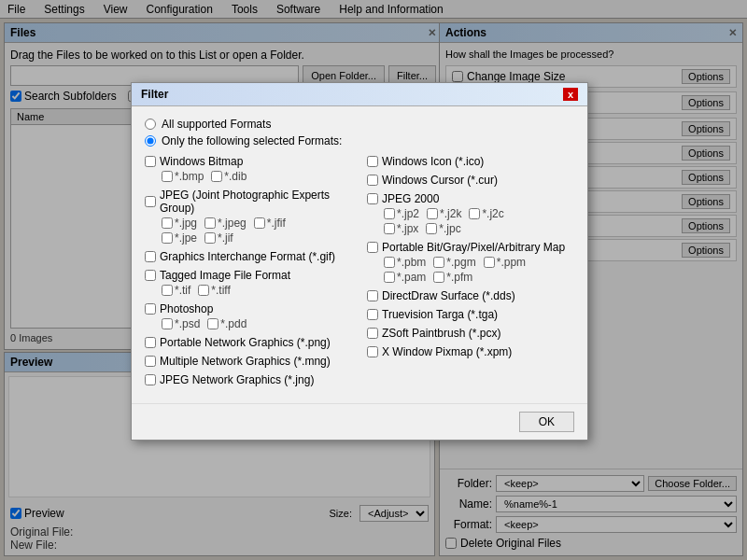 Image resolution: width=747 pixels, height=560 pixels. What do you see at coordinates (167, 176) in the screenshot?
I see `bmp-checkbox` at bounding box center [167, 176].